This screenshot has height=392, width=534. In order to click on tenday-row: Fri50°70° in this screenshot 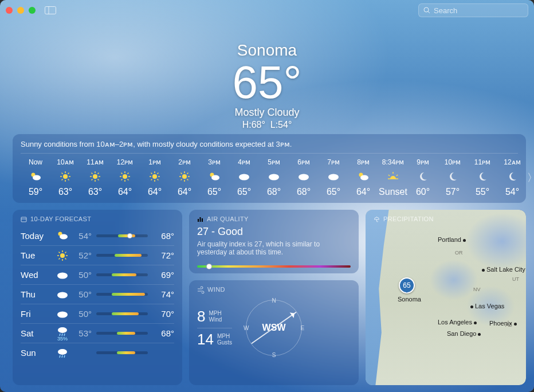, I will do `click(97, 313)`.